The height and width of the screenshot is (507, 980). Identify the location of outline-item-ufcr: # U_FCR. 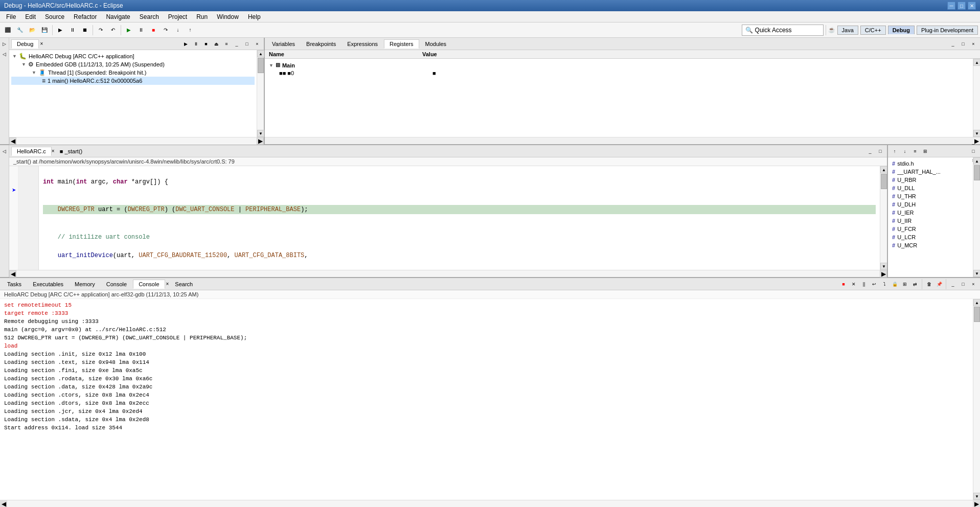
(930, 229).